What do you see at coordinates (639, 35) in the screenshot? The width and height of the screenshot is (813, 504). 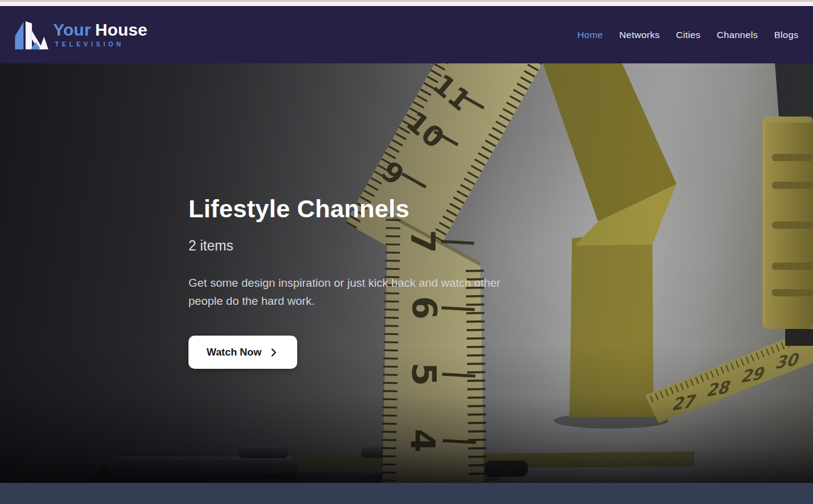 I see `nav-link-networks: Networks` at bounding box center [639, 35].